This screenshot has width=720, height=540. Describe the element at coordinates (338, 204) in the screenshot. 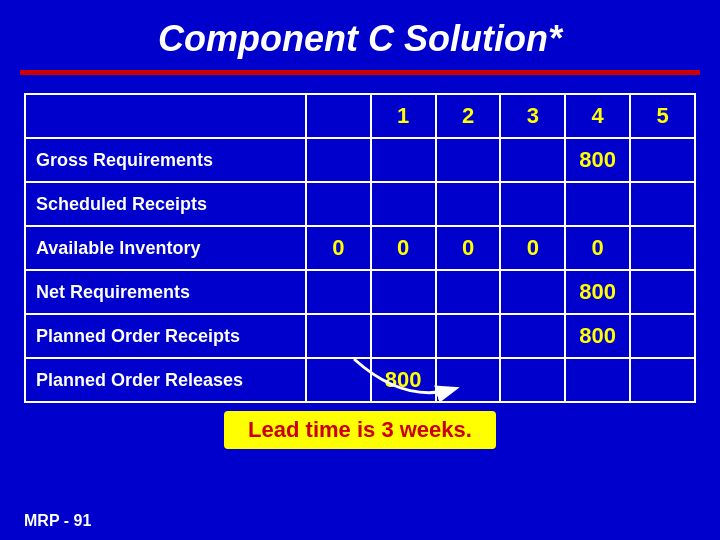

I see `sched-rec-extra` at that location.